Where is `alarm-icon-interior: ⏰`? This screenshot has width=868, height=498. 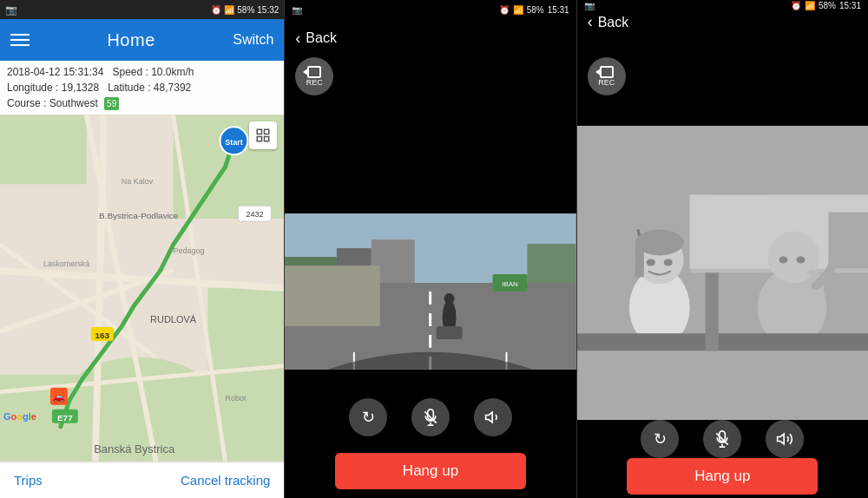 alarm-icon-interior: ⏰ is located at coordinates (796, 5).